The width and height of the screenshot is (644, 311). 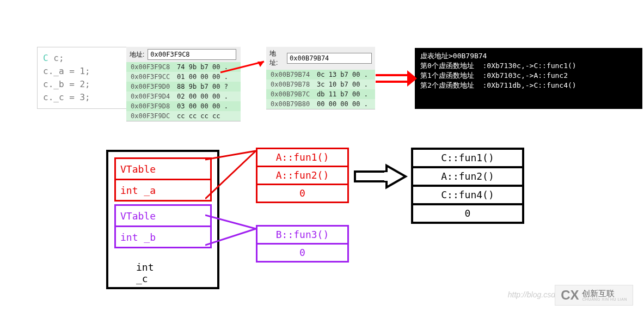 What do you see at coordinates (183, 84) in the screenshot?
I see `memory-window-1: 地址: 0x00F3F9C874 9b b7 00 .0x00F3F9CC01 …` at bounding box center [183, 84].